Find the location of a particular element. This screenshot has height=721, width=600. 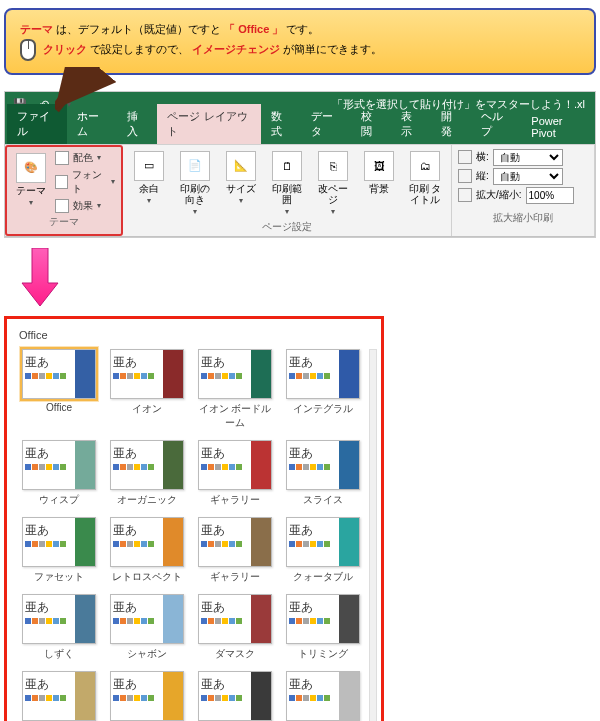

fonts-button: フォント▾ is located at coordinates (85, 182).